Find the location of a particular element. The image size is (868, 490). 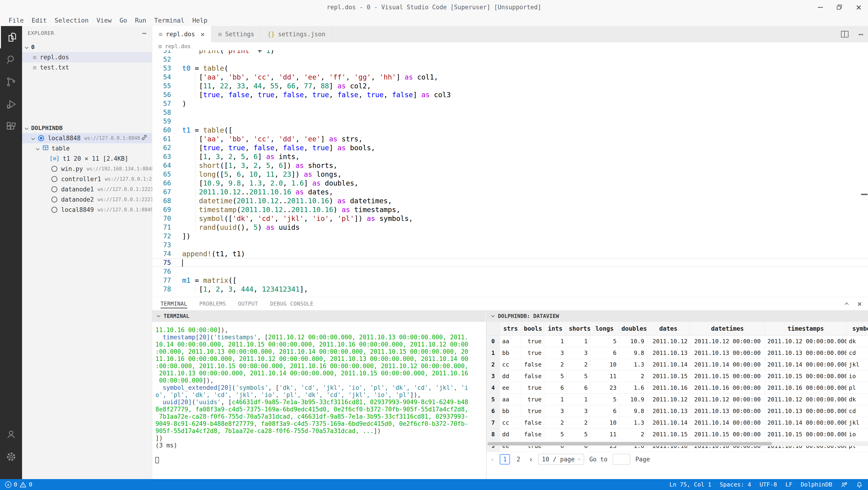

next-page-icon: › is located at coordinates (531, 459).